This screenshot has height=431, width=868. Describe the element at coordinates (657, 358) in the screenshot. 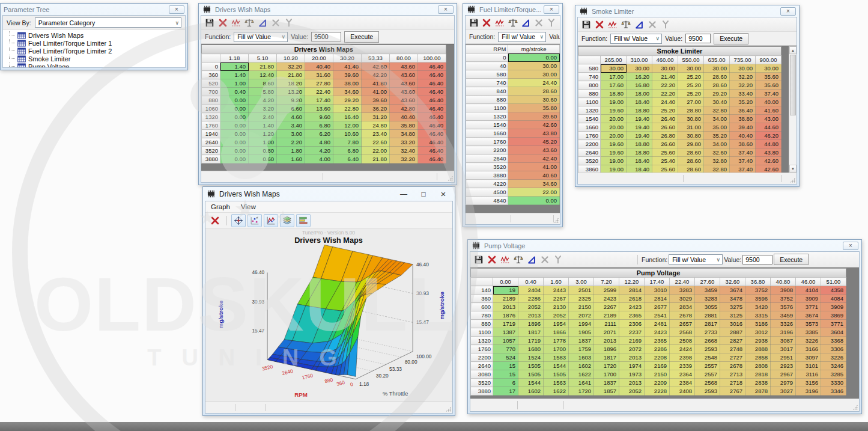

I see `map-cell: 2208` at that location.